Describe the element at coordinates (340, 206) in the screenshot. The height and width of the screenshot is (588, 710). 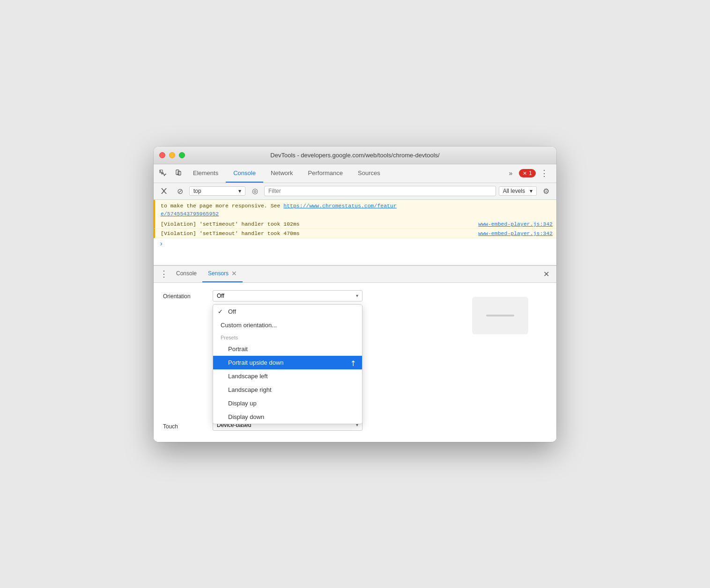
I see `warning-link: https://www.chromestatus.com/featur` at that location.